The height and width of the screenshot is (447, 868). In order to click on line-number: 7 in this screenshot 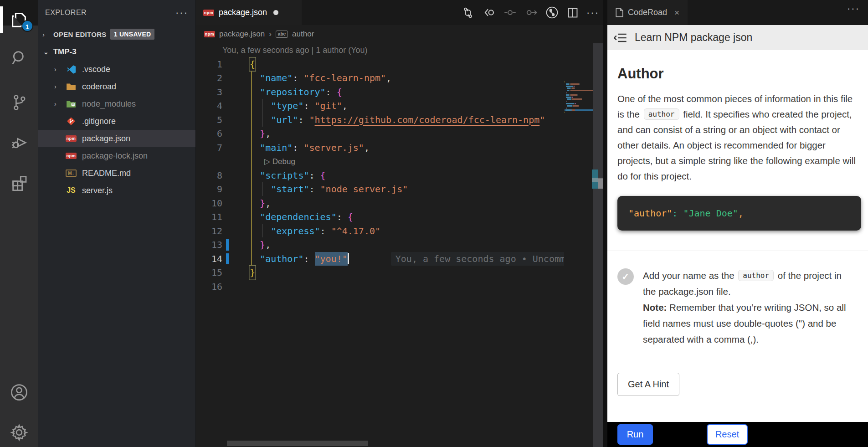, I will do `click(209, 148)`.